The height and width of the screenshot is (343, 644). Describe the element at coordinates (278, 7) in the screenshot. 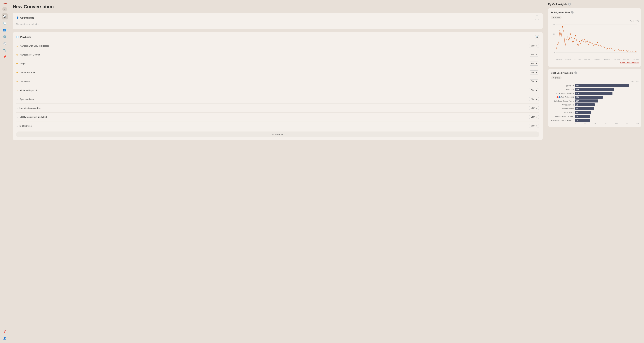

I see `page-title: New Conversation` at that location.